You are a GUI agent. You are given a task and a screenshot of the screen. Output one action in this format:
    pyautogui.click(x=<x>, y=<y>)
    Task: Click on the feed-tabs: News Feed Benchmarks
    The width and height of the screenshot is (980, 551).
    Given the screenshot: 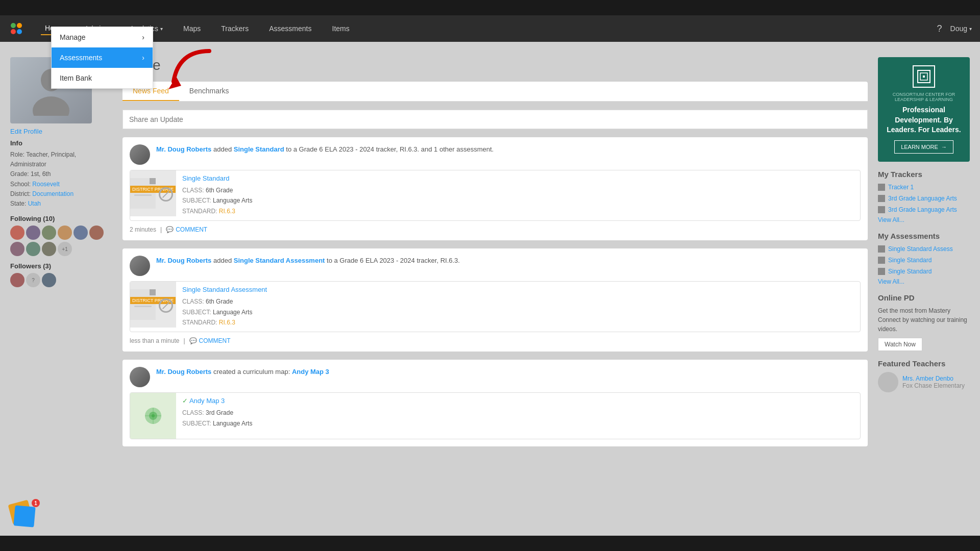 What is the action you would take?
    pyautogui.click(x=495, y=92)
    